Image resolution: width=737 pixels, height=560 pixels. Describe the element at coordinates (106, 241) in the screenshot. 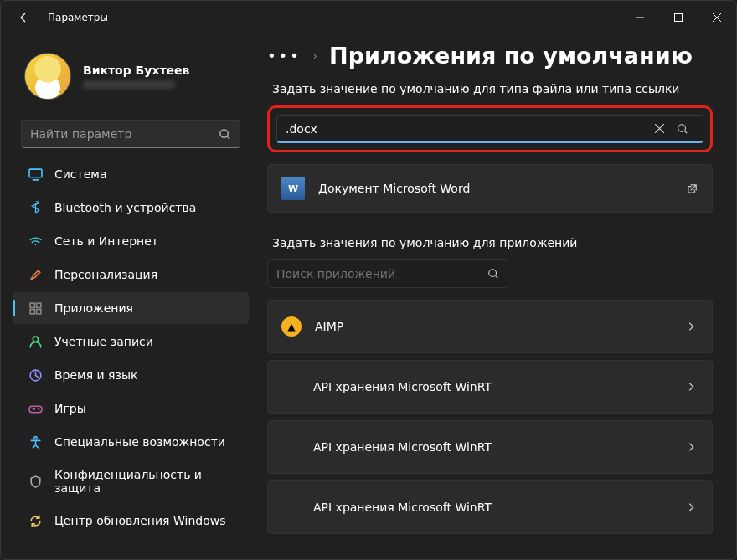

I see `nav-label: Сеть и Интернет` at that location.